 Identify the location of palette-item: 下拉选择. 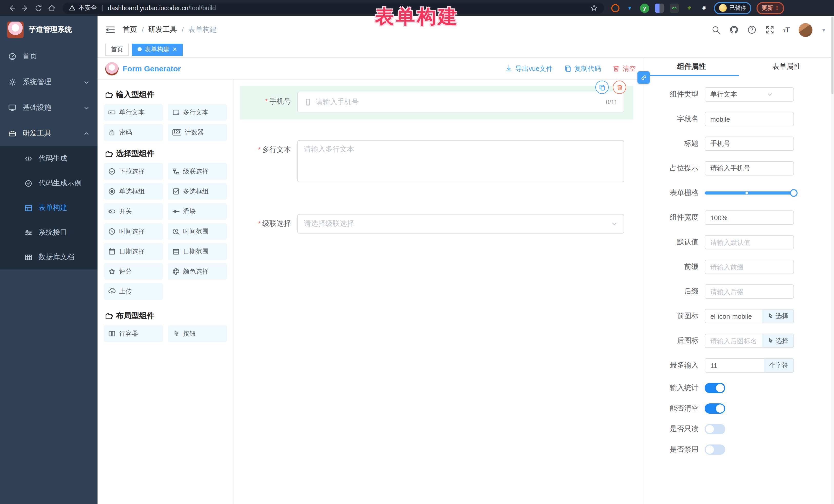
(133, 171).